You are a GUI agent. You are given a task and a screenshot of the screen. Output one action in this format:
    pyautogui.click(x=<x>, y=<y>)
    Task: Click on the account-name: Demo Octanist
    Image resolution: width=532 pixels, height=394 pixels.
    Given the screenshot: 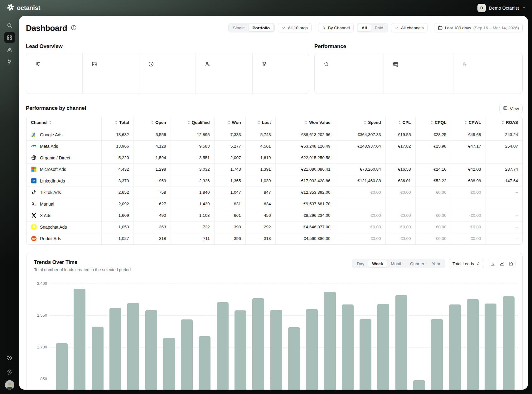 What is the action you would take?
    pyautogui.click(x=504, y=8)
    